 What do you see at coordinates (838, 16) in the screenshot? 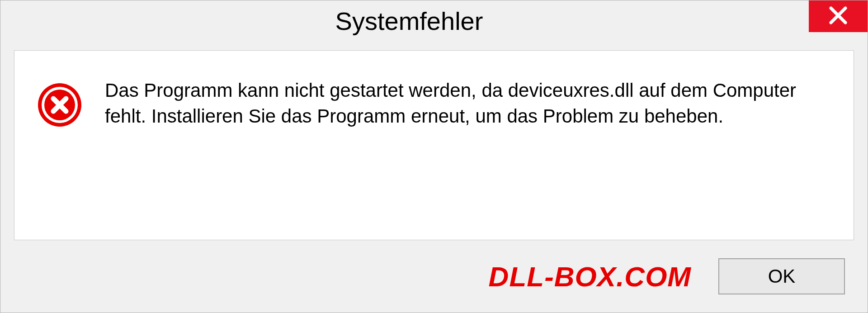
I see `close-button` at bounding box center [838, 16].